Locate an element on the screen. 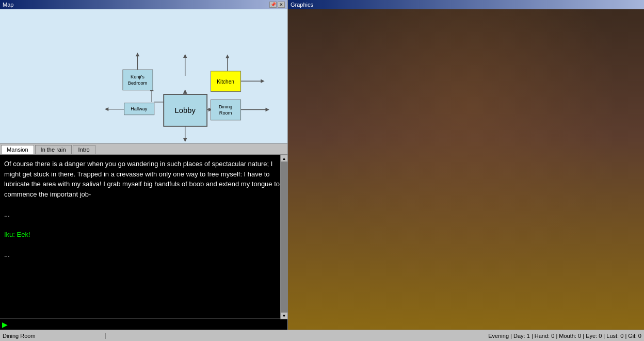 The image size is (644, 341). status-bar: Dining Room Evening | Day: 1 | Hand: 0 |… is located at coordinates (322, 335).